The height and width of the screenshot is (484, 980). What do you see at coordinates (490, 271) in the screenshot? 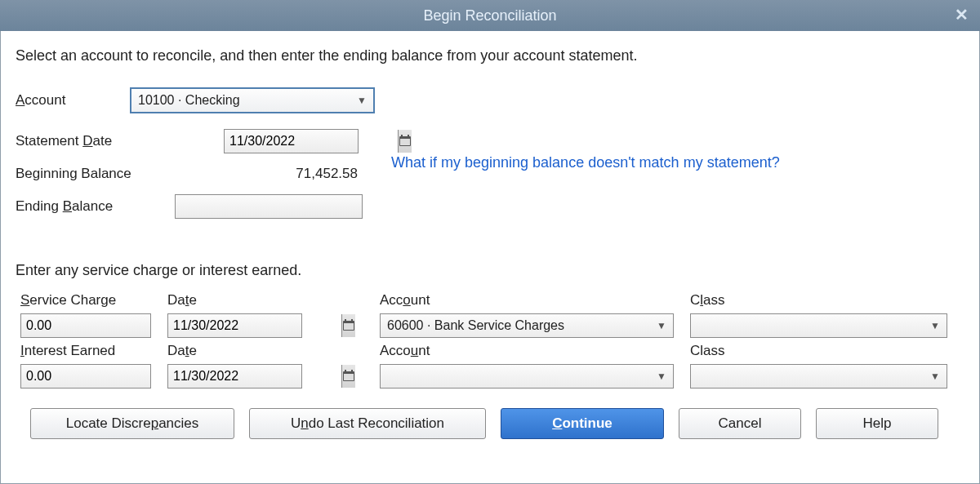
I see `charges-section-label: Enter any service charge or interest ear…` at bounding box center [490, 271].